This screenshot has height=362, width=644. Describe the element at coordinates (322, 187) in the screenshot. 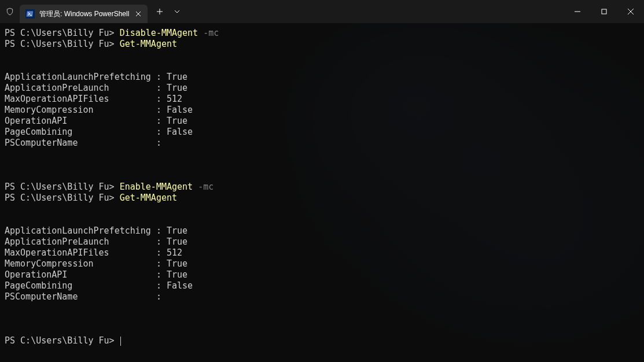

I see `command-line: PS C:\Users\Billy Fu> Enable-MMAgent -mc` at that location.